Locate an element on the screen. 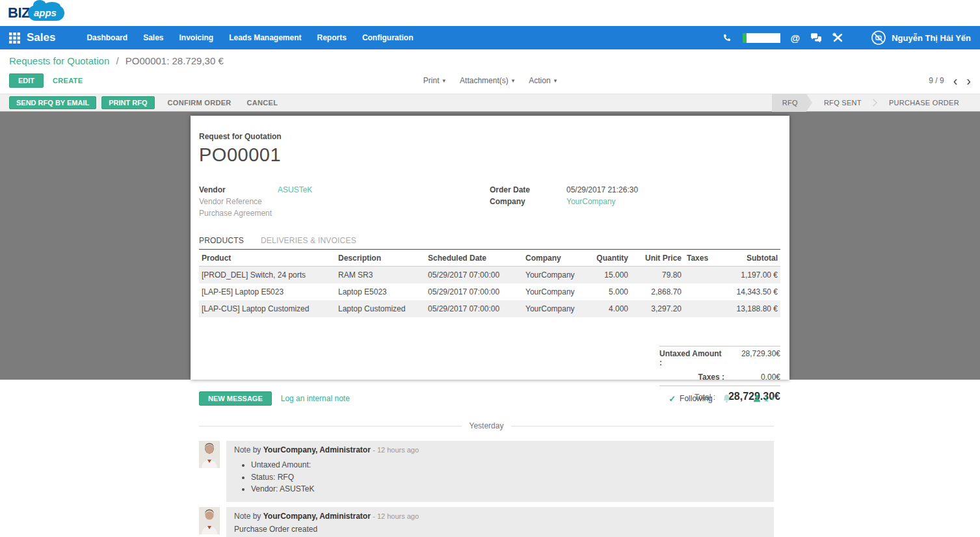  table-header-row: Product Description Scheduled Date Compa… is located at coordinates (490, 258).